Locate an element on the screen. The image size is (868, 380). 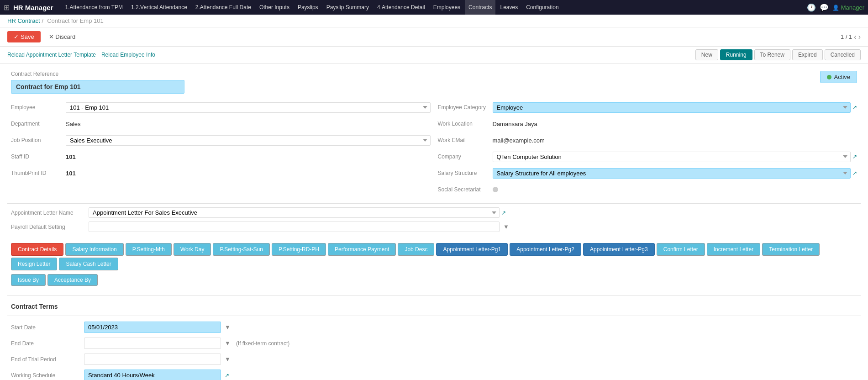
discard-button: ✕ Discard is located at coordinates (62, 37).